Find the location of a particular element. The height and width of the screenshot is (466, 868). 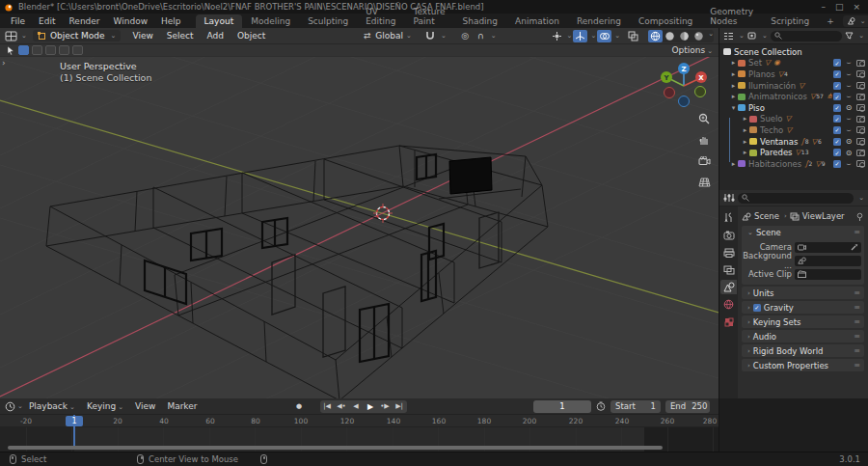

collection-label: Piso is located at coordinates (756, 108).